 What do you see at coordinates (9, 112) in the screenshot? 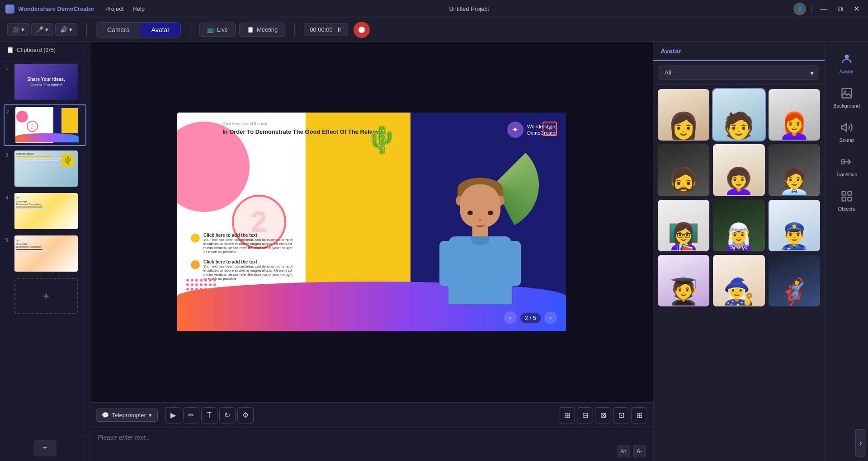
I see `slide-number-2: 2` at bounding box center [9, 112].